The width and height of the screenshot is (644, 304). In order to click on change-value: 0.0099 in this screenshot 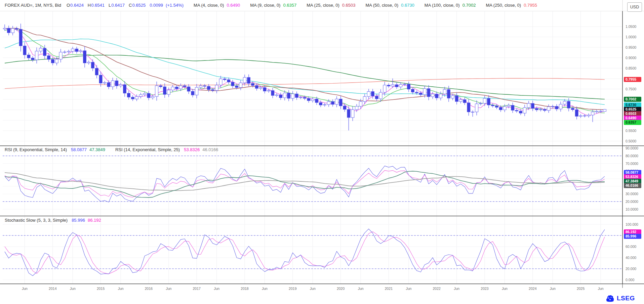, I will do `click(156, 5)`.